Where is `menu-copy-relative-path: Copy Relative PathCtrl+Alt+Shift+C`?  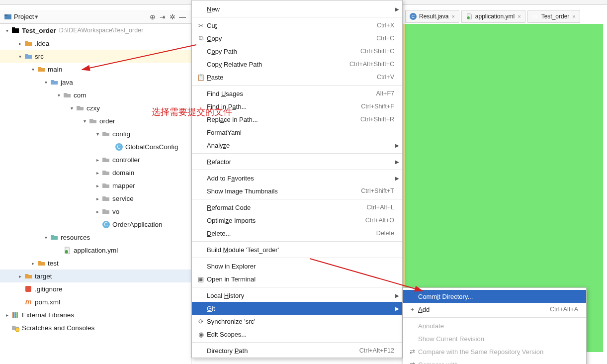
menu-copy-relative-path: Copy Relative PathCtrl+Alt+Shift+C is located at coordinates (297, 64).